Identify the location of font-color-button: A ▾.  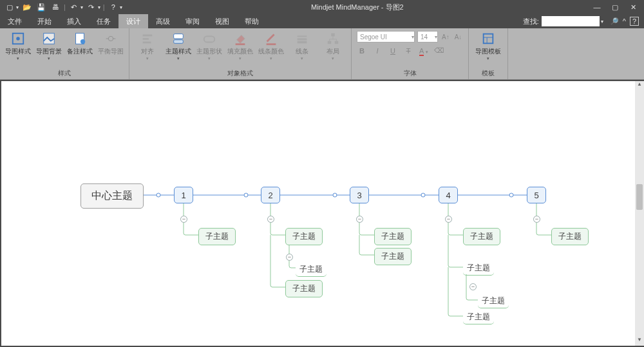
(424, 51).